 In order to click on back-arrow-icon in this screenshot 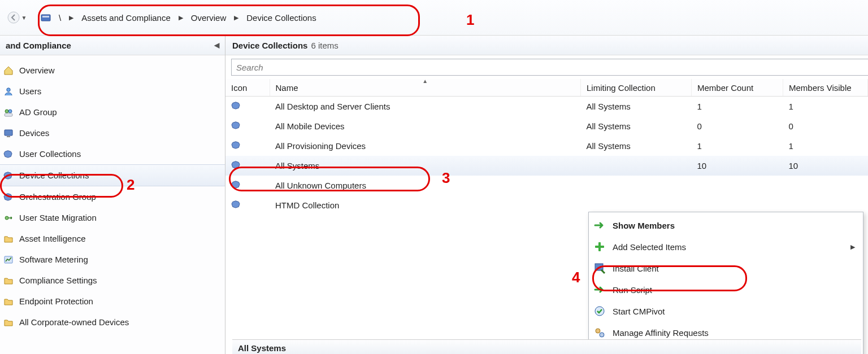, I will do `click(14, 18)`.